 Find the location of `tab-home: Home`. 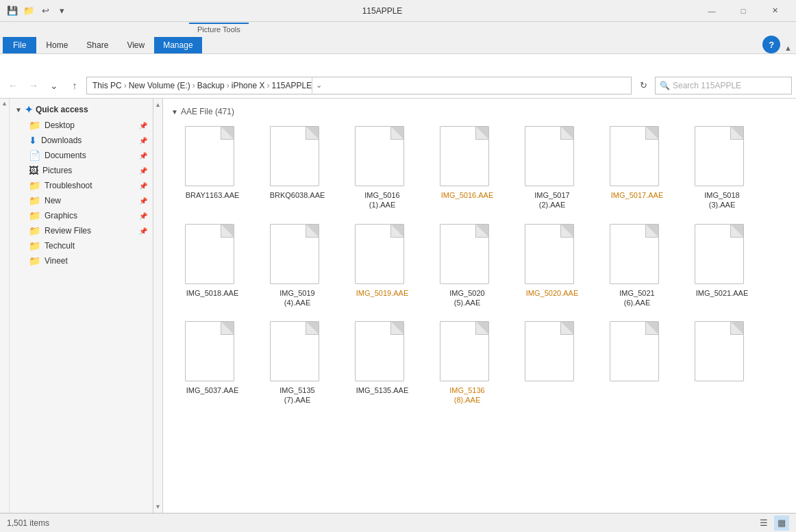

tab-home: Home is located at coordinates (57, 45).